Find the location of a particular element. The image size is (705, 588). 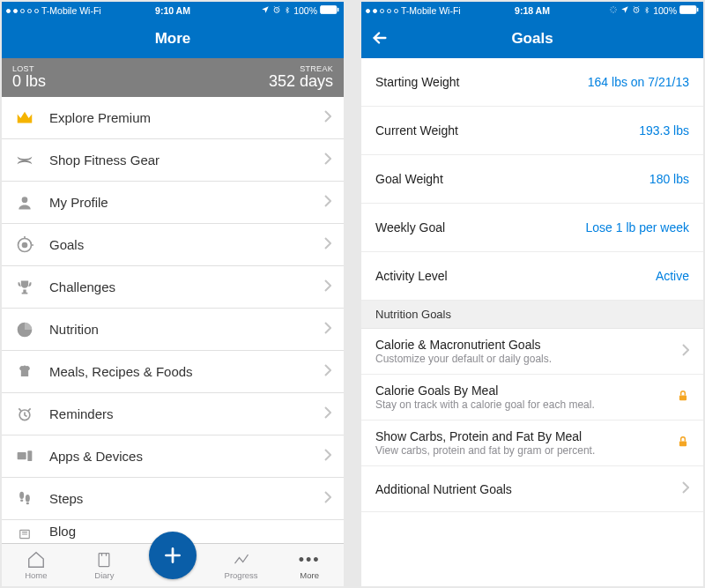

nutri-title: Calorie & Macronutrient Goals is located at coordinates (464, 345).